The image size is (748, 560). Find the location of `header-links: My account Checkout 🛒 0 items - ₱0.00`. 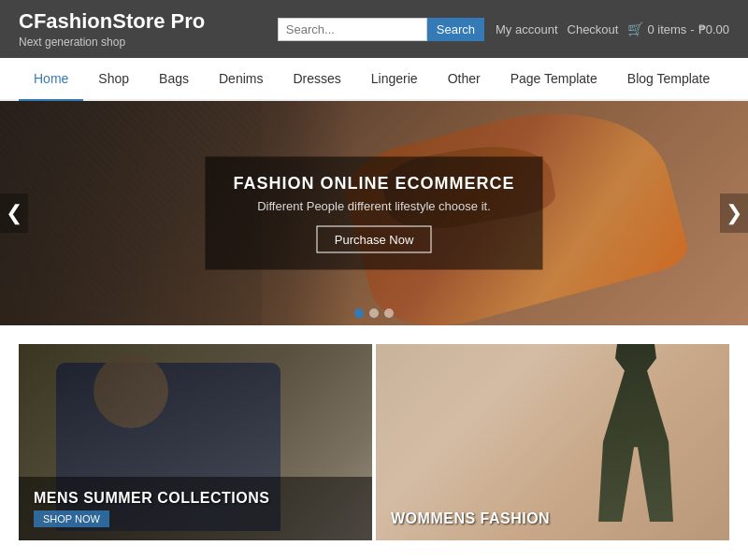

header-links: My account Checkout 🛒 0 items - ₱0.00 is located at coordinates (612, 29).